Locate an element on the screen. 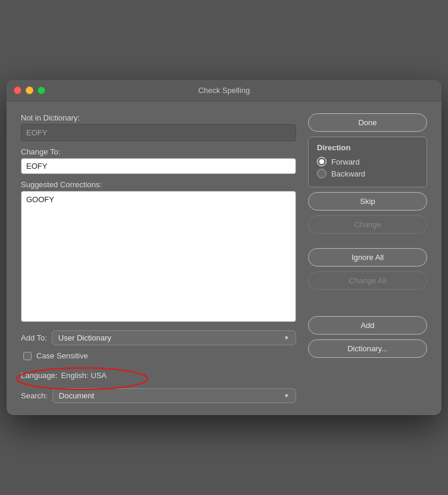  add-to-selected: User Dictionary is located at coordinates (85, 338).